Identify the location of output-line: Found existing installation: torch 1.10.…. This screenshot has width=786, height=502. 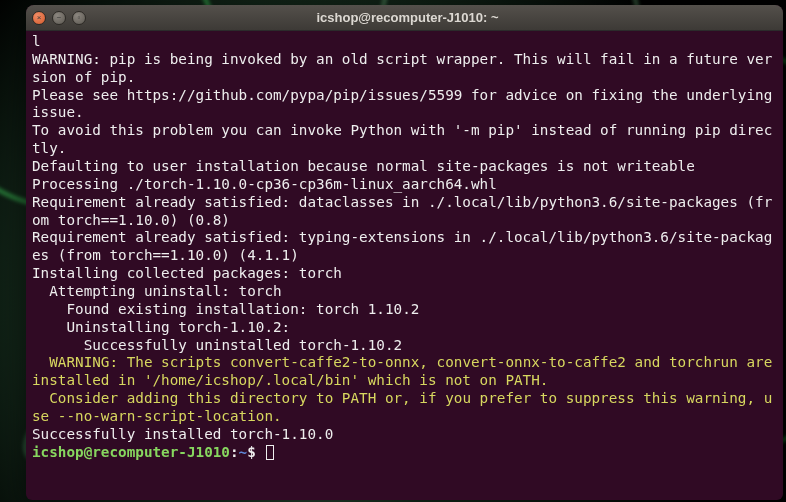
(226, 309).